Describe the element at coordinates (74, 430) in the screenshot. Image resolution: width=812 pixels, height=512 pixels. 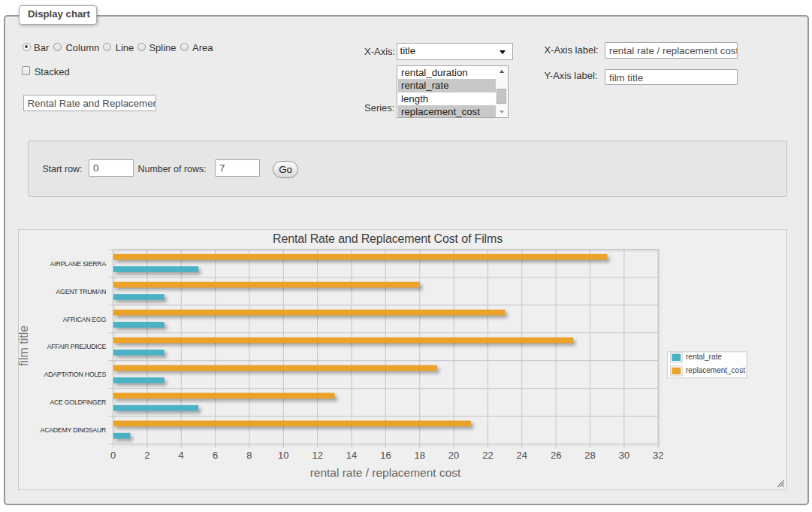
I see `svg-text: ACADEMY DINOSAUR` at that location.